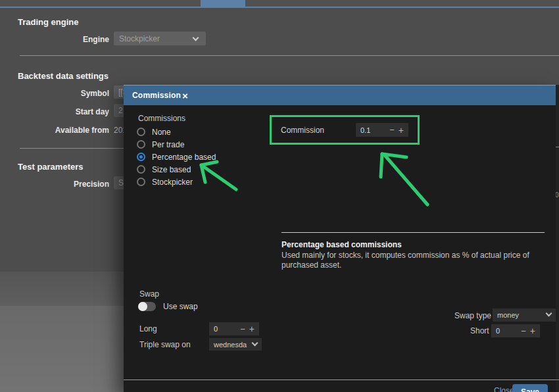  Describe the element at coordinates (413, 233) in the screenshot. I see `info-divider` at that location.